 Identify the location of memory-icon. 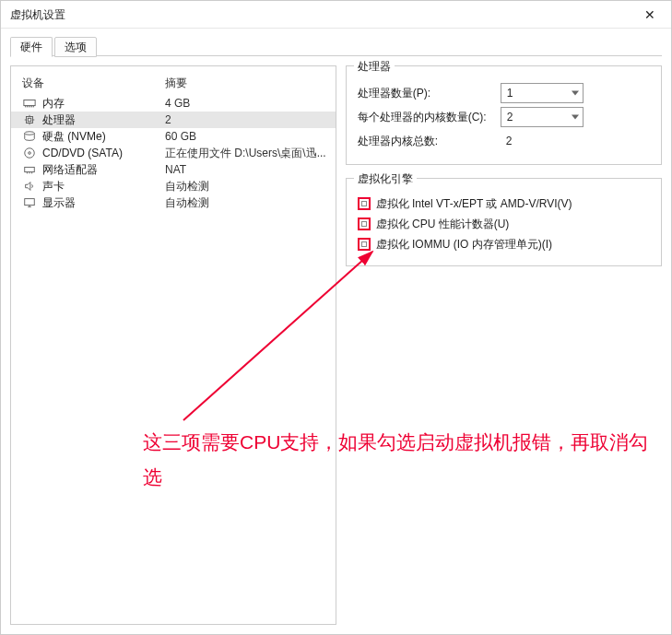
(29, 103).